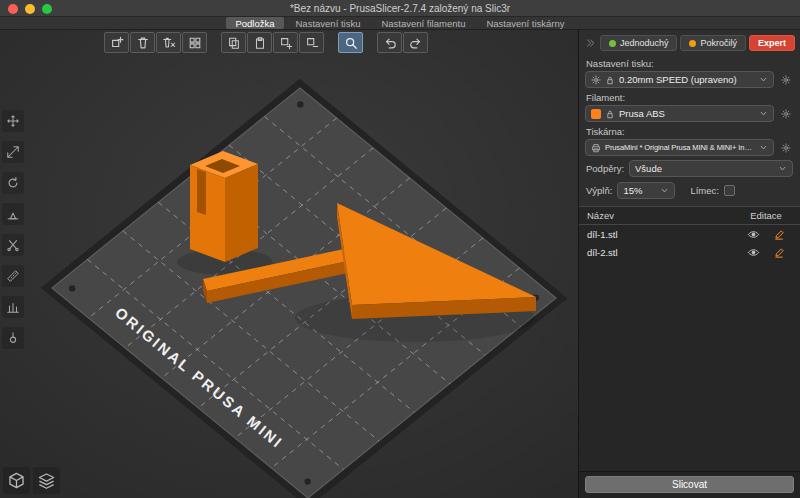 This screenshot has height=498, width=800. Describe the element at coordinates (680, 148) in the screenshot. I see `printer-combo: PrusaMini * Original Prusa MINI & MINI+ …` at that location.